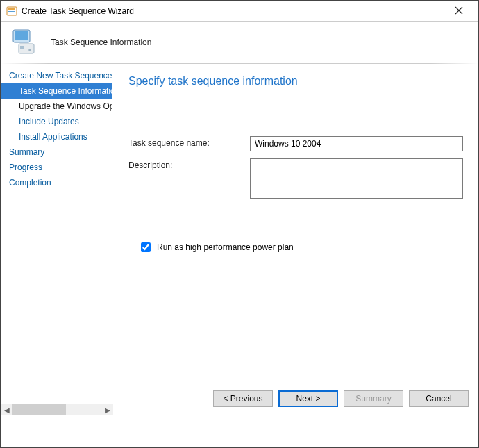 The image size is (479, 448). Describe the element at coordinates (7, 410) in the screenshot. I see `scroll-left-arrow-icon: ◀` at that location.